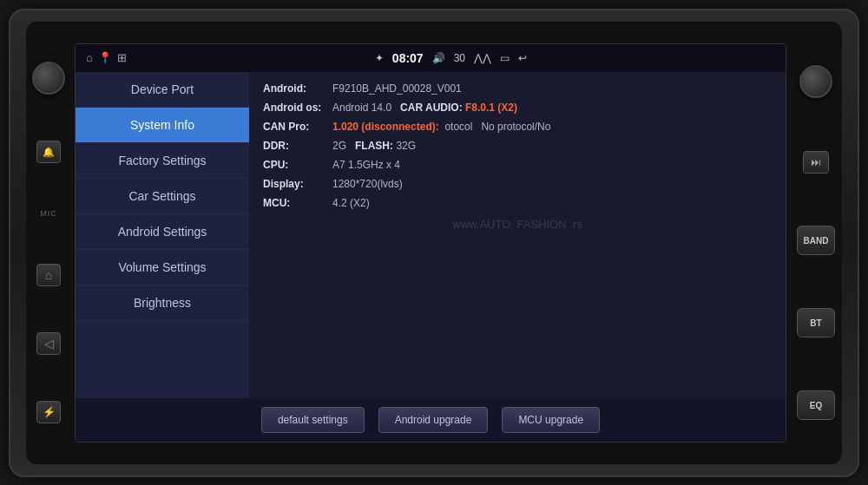 The width and height of the screenshot is (868, 485). I want to click on default-settings-button: default settings, so click(312, 420).